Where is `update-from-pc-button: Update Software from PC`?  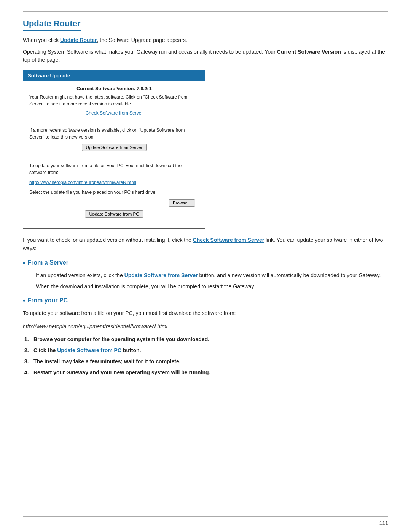
update-from-pc-button: Update Software from PC is located at coordinates (114, 214).